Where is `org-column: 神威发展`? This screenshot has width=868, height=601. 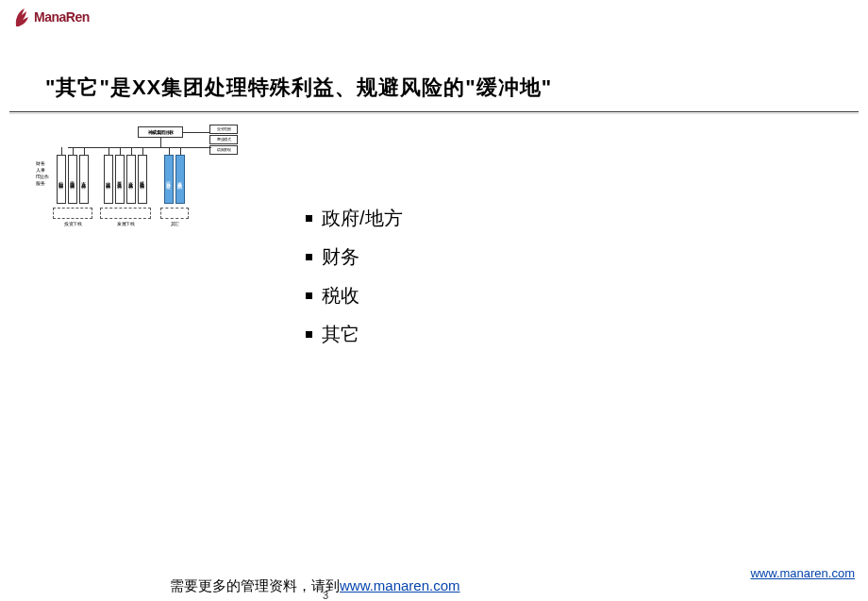
org-column: 神威发展 is located at coordinates (120, 179).